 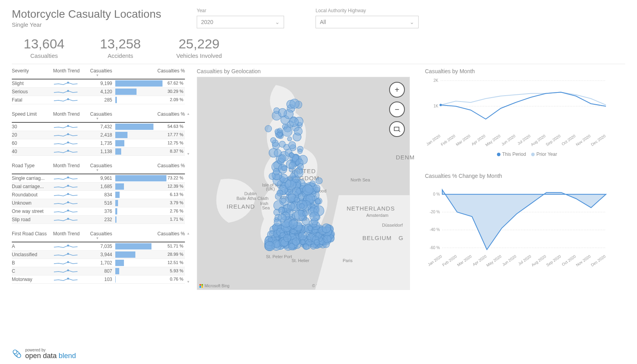 What do you see at coordinates (98, 272) in the screenshot?
I see `table-row: C8075.93 %` at bounding box center [98, 272].